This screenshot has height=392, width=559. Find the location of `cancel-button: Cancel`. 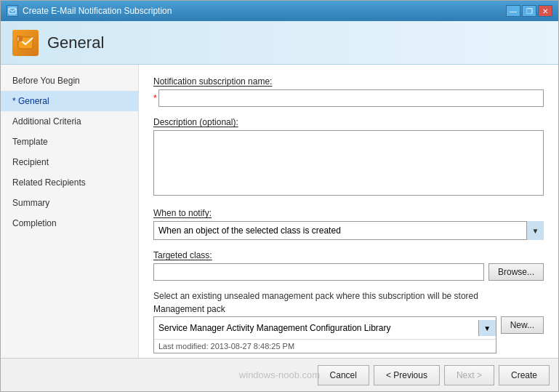

cancel-button: Cancel is located at coordinates (343, 375).